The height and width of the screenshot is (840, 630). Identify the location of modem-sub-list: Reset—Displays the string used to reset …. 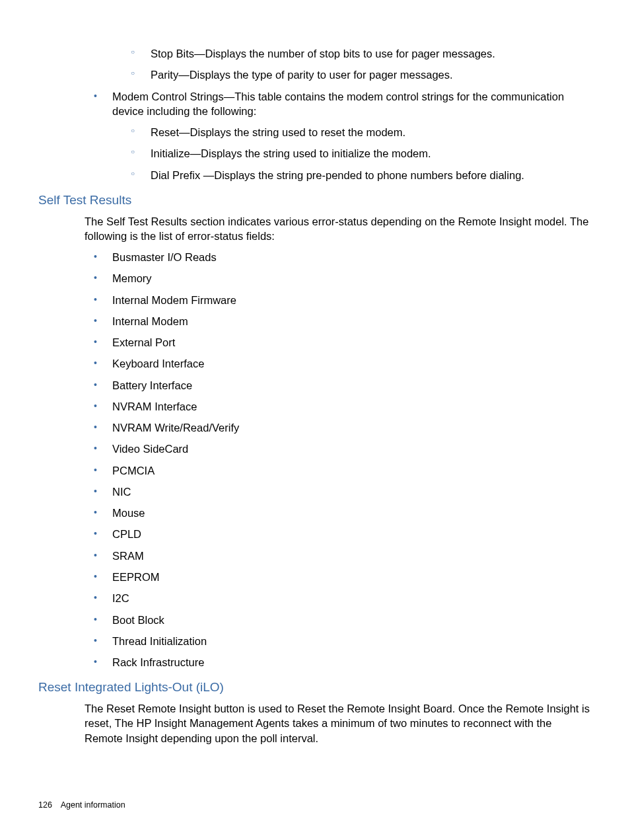
(361, 153).